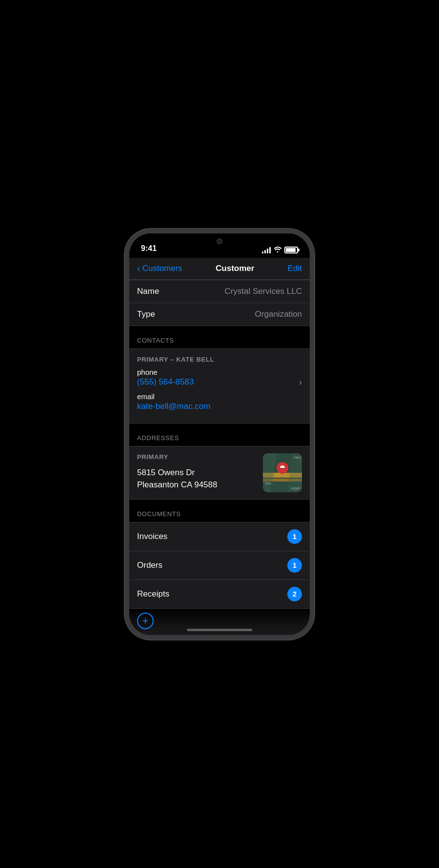 This screenshot has height=868, width=439. What do you see at coordinates (220, 337) in the screenshot?
I see `contacts-section-header: CONTACTS` at bounding box center [220, 337].